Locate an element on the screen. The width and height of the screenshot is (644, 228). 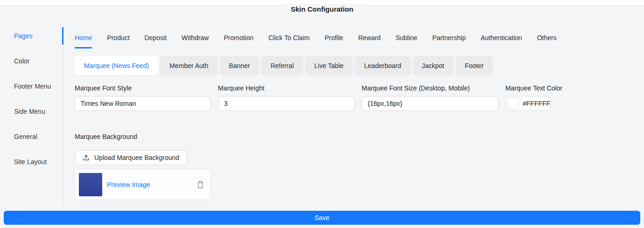
sidebar-item-site-layout: Site Layout is located at coordinates (32, 162).